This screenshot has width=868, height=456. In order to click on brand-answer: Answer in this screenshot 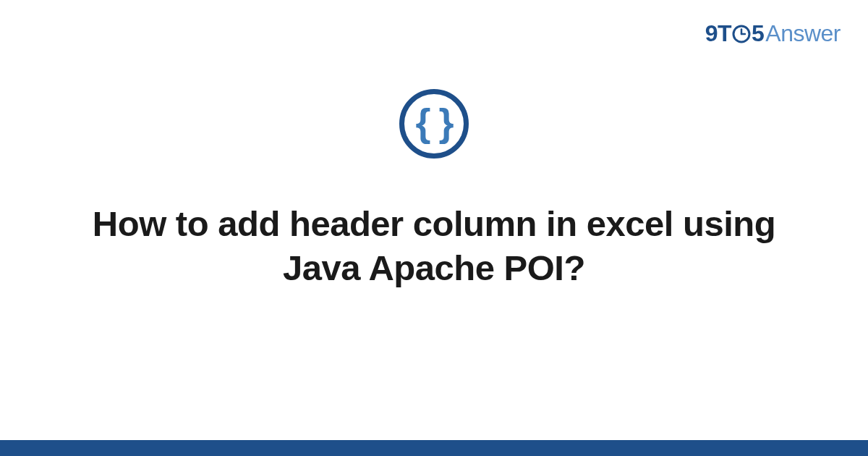, I will do `click(803, 33)`.